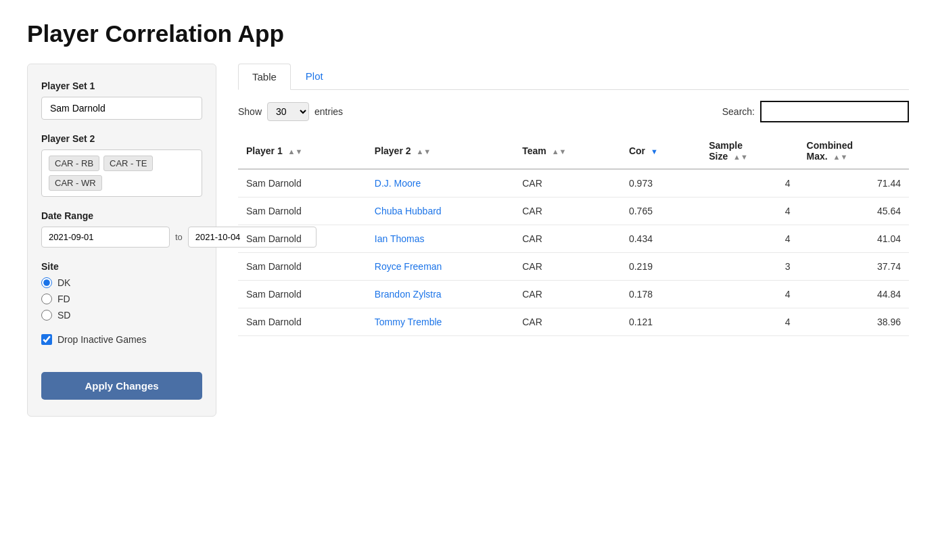  What do you see at coordinates (106, 237) in the screenshot?
I see `date-from-input` at bounding box center [106, 237].